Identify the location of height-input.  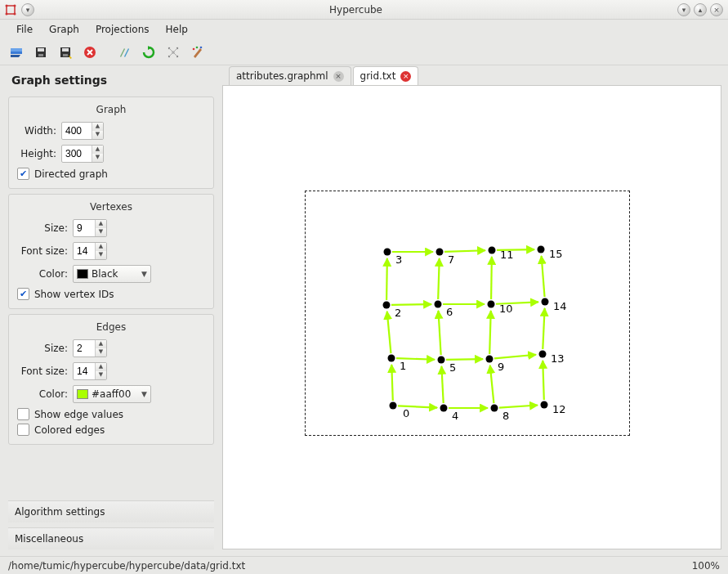
(77, 154).